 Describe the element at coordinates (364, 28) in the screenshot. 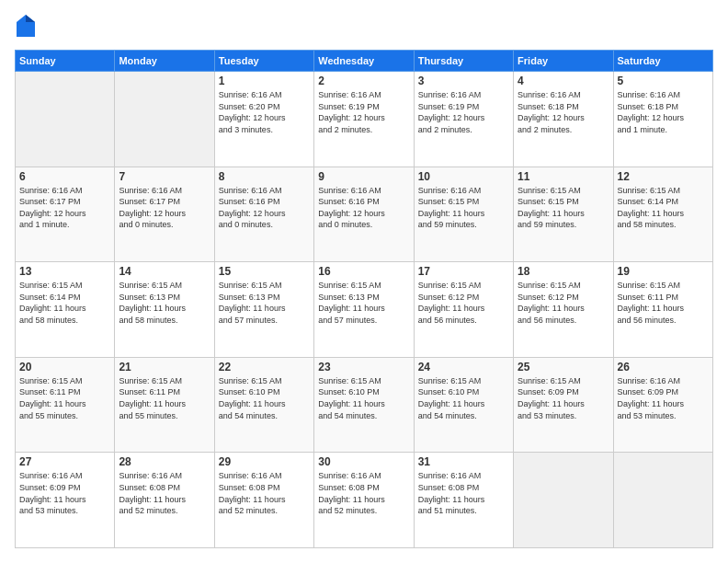

I see `header` at that location.